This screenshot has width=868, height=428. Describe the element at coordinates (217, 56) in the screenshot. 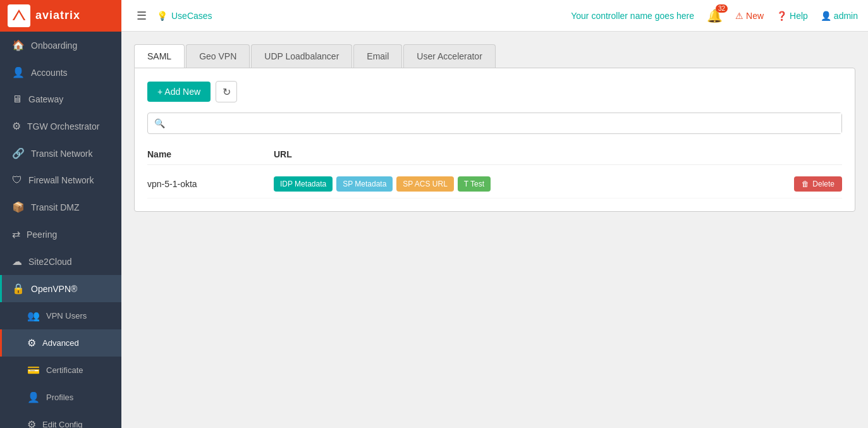

I see `tab-geo-vpn: Geo VPN` at that location.